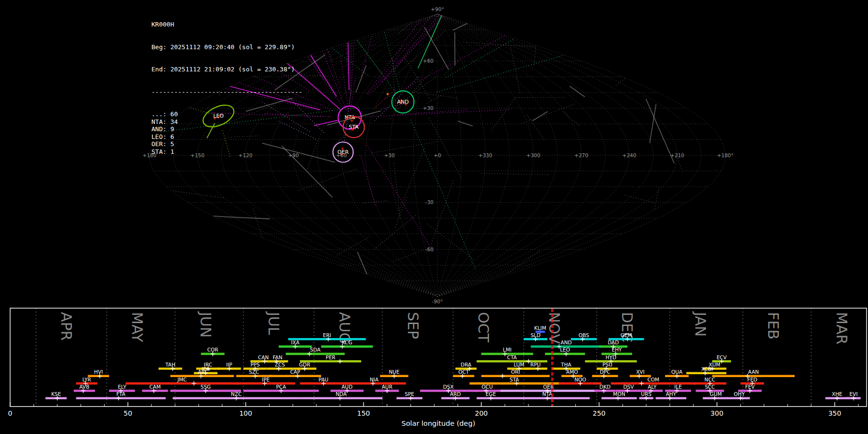 The height and width of the screenshot is (434, 868). I want to click on shower-code-label: OCU, so click(487, 387).